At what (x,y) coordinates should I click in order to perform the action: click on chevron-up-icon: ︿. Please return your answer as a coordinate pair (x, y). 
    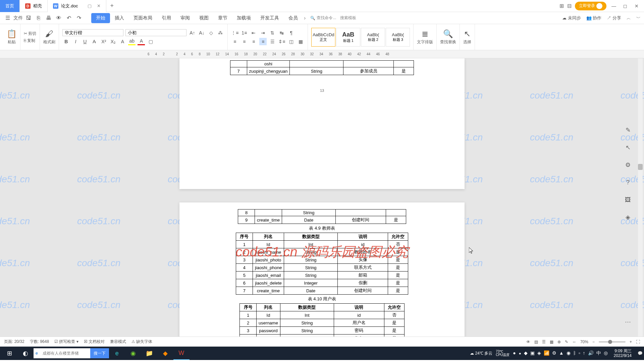
    Looking at the image, I should click on (629, 18).